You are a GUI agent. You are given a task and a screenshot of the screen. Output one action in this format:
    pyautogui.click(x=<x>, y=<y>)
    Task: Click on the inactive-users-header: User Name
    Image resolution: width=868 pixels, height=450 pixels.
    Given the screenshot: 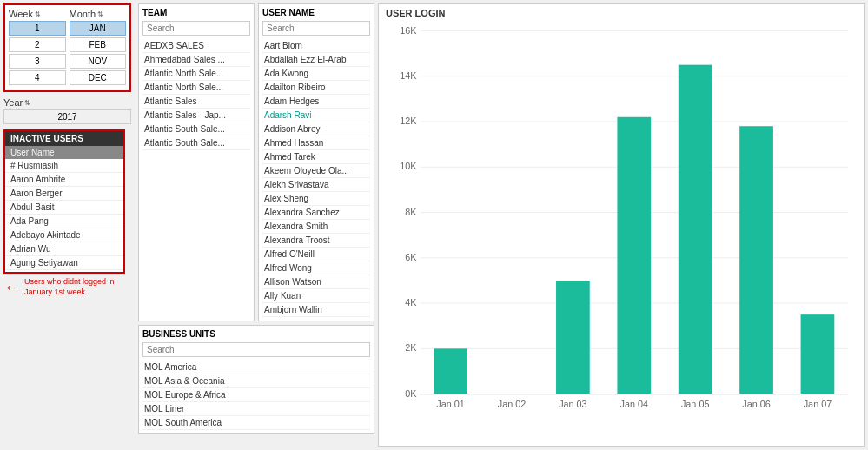 What is the action you would take?
    pyautogui.click(x=64, y=153)
    